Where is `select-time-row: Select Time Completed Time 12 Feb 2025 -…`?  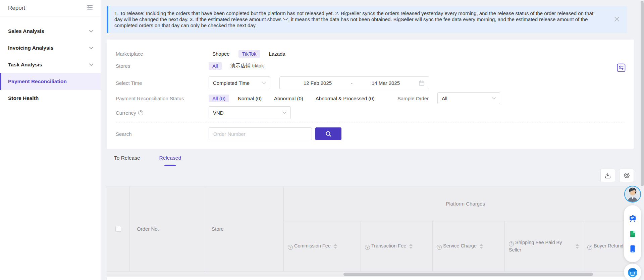
select-time-row: Select Time Completed Time 12 Feb 2025 -… is located at coordinates (370, 83).